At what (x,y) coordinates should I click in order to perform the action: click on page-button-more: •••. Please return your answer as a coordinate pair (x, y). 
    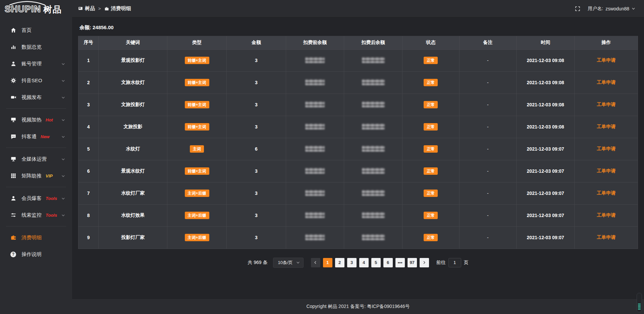
    Looking at the image, I should click on (400, 263).